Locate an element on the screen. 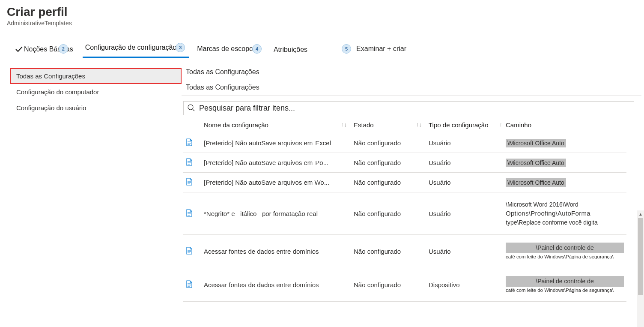 The height and width of the screenshot is (327, 644). col-type: Tipo de configuração ↑ is located at coordinates (465, 124).